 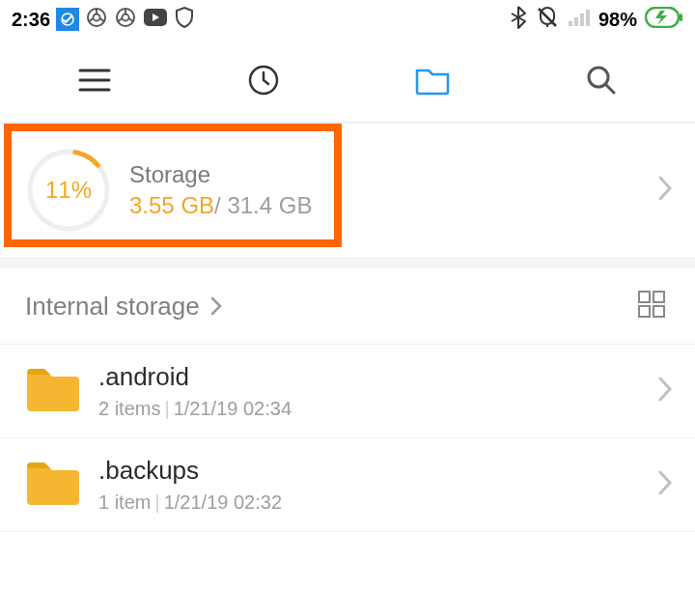 I want to click on recent-tab, so click(x=264, y=80).